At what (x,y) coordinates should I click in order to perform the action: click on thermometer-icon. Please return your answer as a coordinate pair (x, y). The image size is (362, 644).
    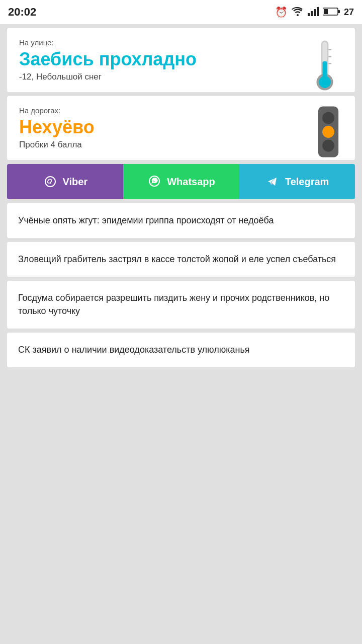
    Looking at the image, I should click on (325, 66).